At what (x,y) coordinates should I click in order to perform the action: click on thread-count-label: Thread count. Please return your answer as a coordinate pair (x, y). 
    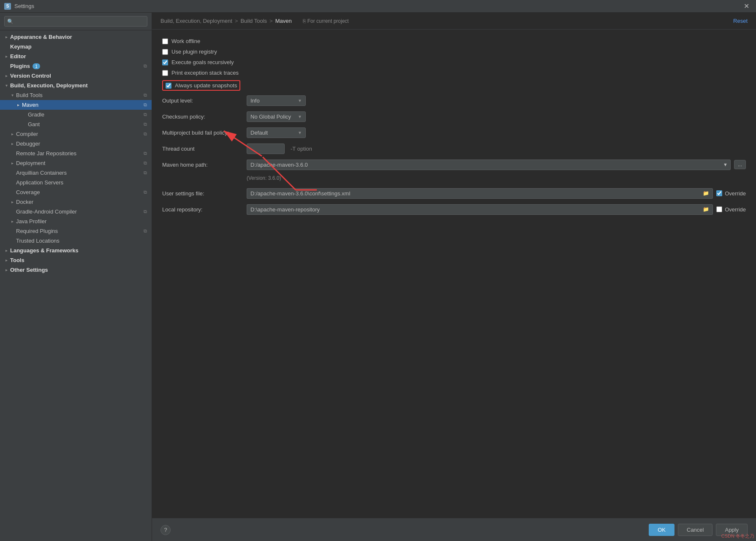
    Looking at the image, I should click on (204, 149).